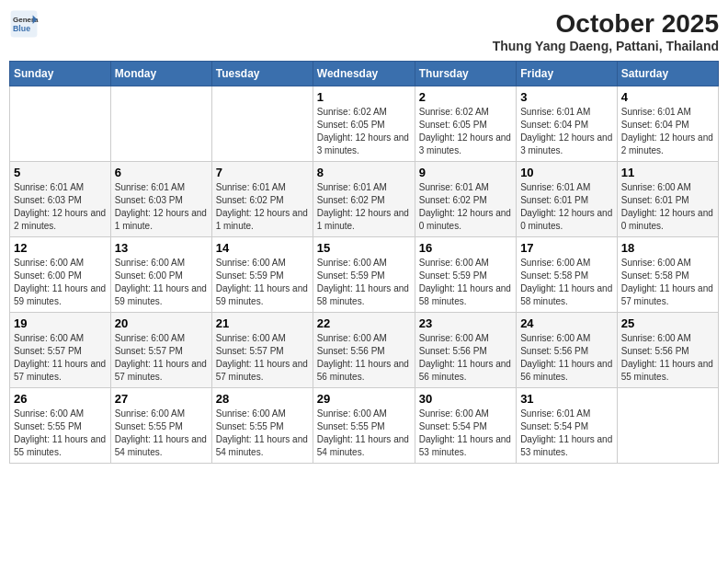 The image size is (728, 563). Describe the element at coordinates (262, 350) in the screenshot. I see `calendar-cell: 21Sunrise: 6:00 AM Sunset: 5:57 PM Dayli…` at that location.